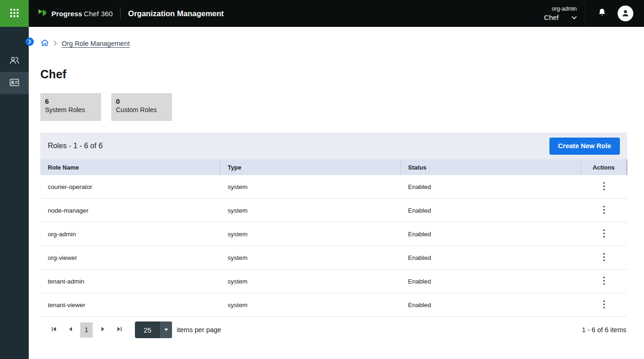 The height and width of the screenshot is (359, 644). I want to click on brand-text: Progress Chef 360, so click(82, 14).